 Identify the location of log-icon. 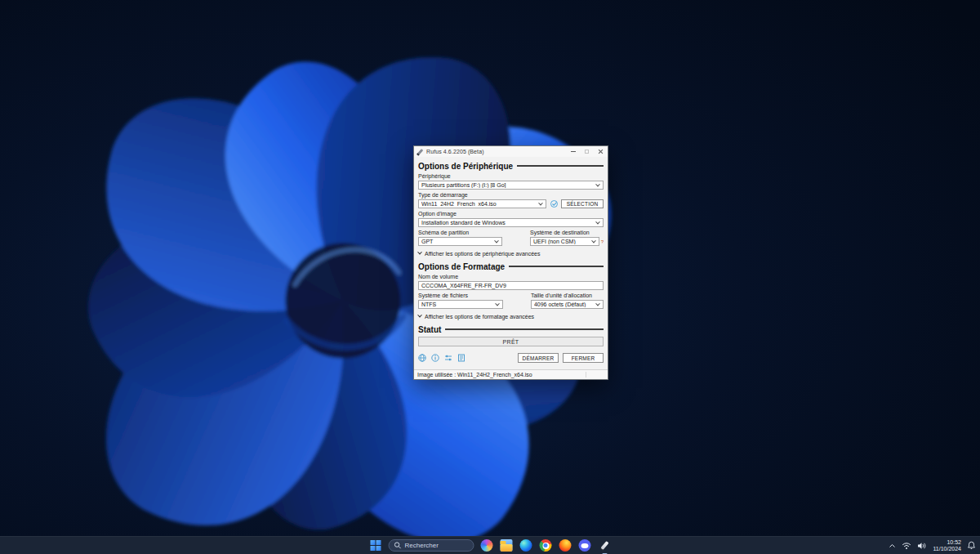
(461, 358).